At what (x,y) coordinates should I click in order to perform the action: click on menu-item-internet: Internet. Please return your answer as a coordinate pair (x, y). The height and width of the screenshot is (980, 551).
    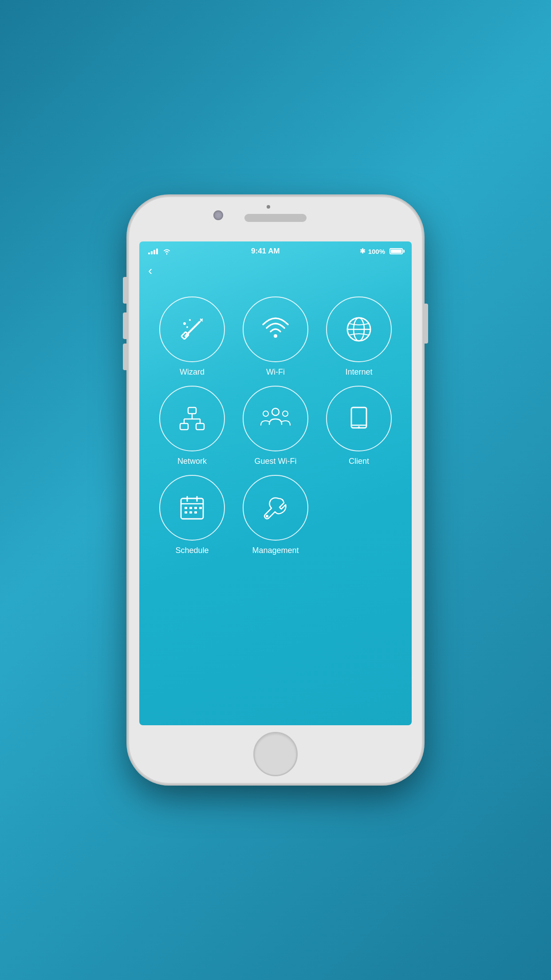
    Looking at the image, I should click on (359, 336).